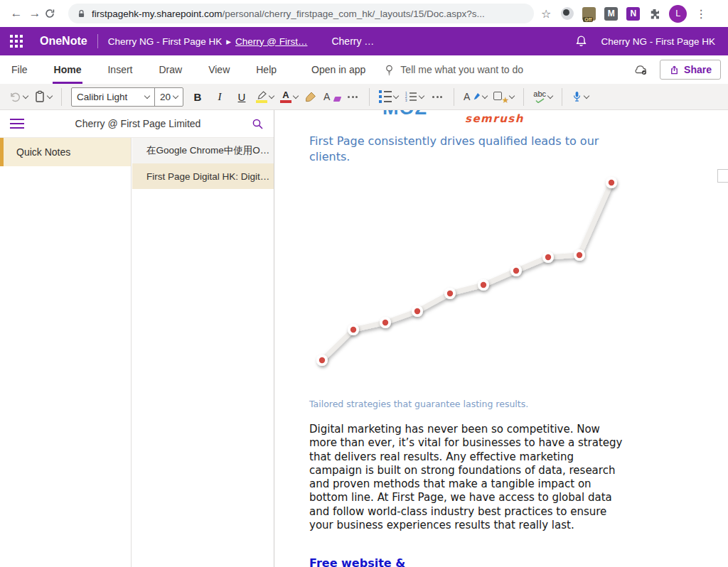 Image resolution: width=728 pixels, height=567 pixels. Describe the element at coordinates (40, 97) in the screenshot. I see `clipboard-icon` at that location.